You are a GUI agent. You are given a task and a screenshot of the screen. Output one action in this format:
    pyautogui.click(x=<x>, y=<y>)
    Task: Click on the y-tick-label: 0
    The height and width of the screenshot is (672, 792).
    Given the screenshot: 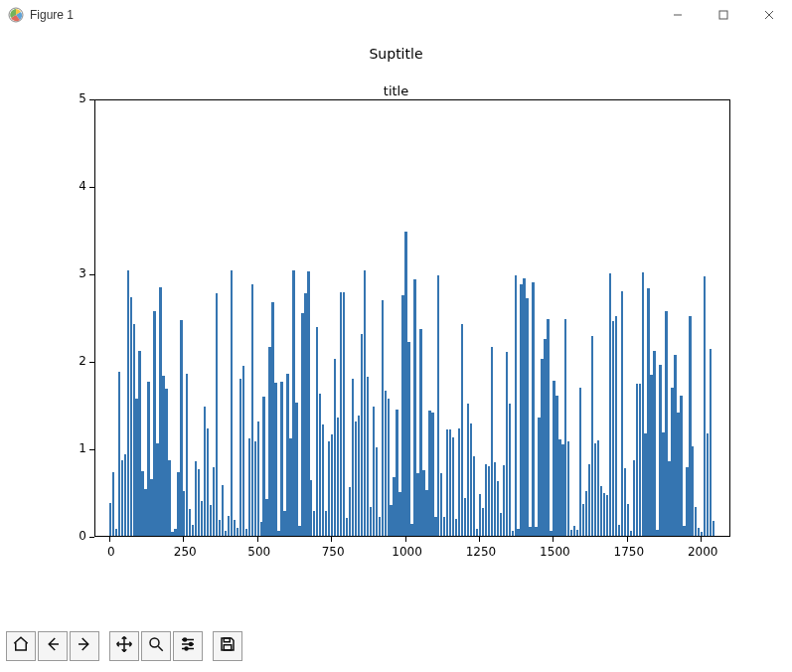 What is the action you would take?
    pyautogui.click(x=67, y=536)
    